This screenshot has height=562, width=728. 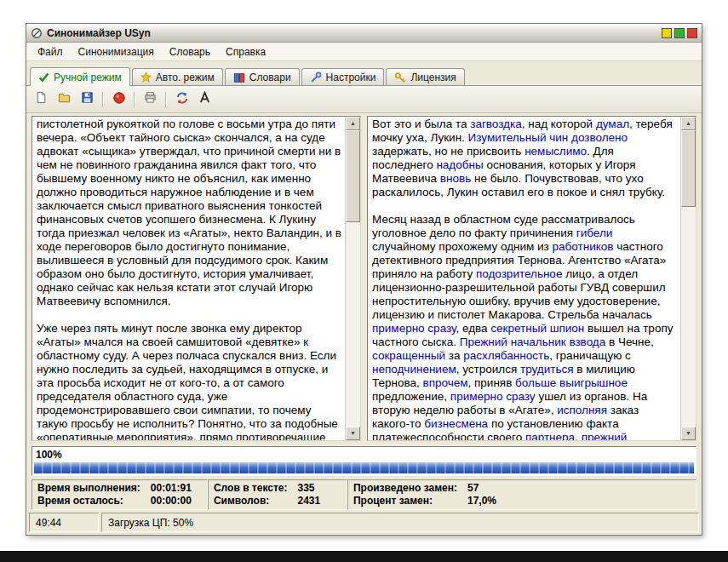 I want to click on printer-icon, so click(x=150, y=99).